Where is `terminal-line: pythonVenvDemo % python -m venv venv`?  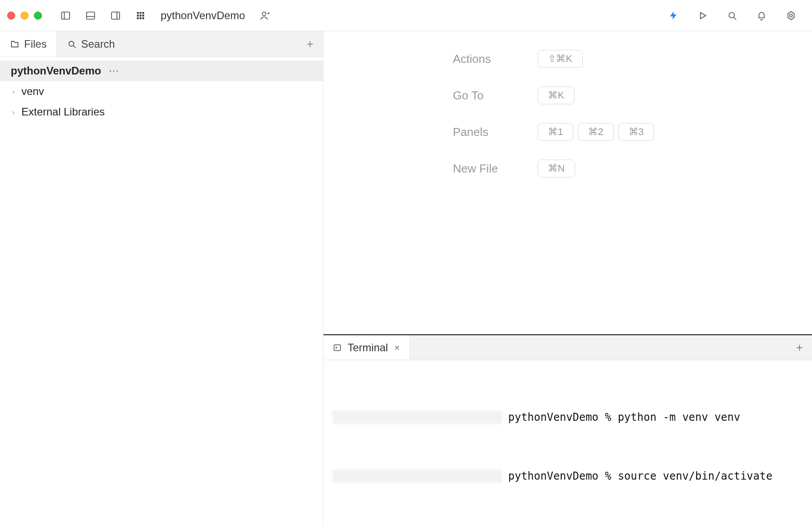 terminal-line: pythonVenvDemo % python -m venv venv is located at coordinates (568, 417).